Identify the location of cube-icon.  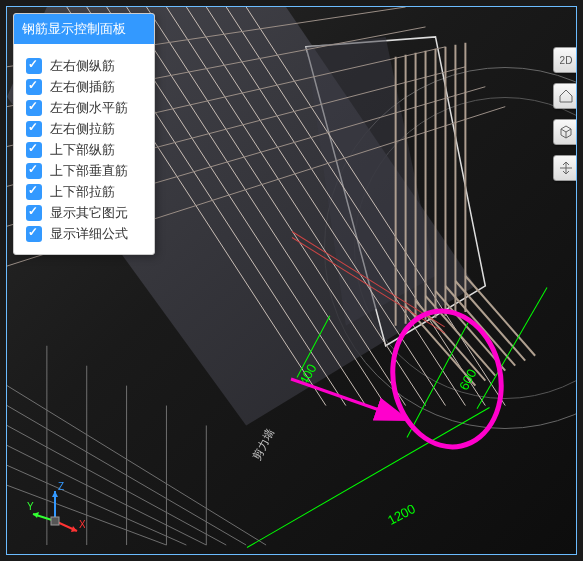
(566, 132).